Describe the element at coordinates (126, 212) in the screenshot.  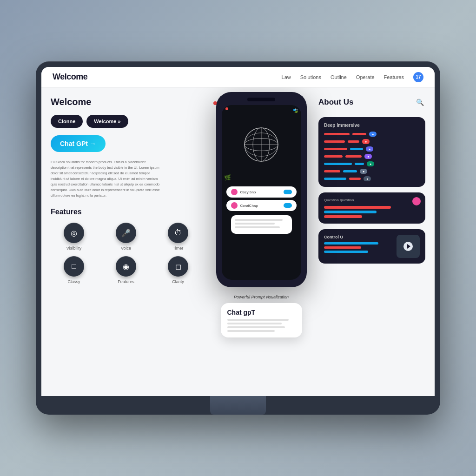
I see `features-title: Features` at that location.